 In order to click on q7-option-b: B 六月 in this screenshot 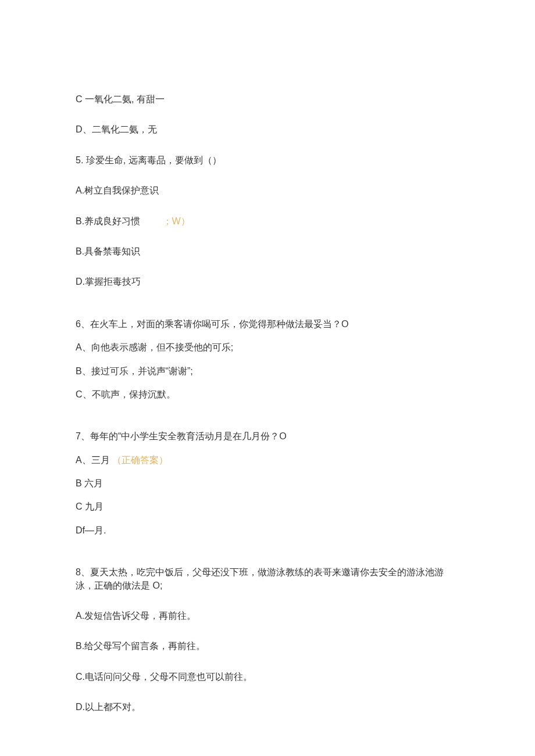, I will do `click(268, 483)`.